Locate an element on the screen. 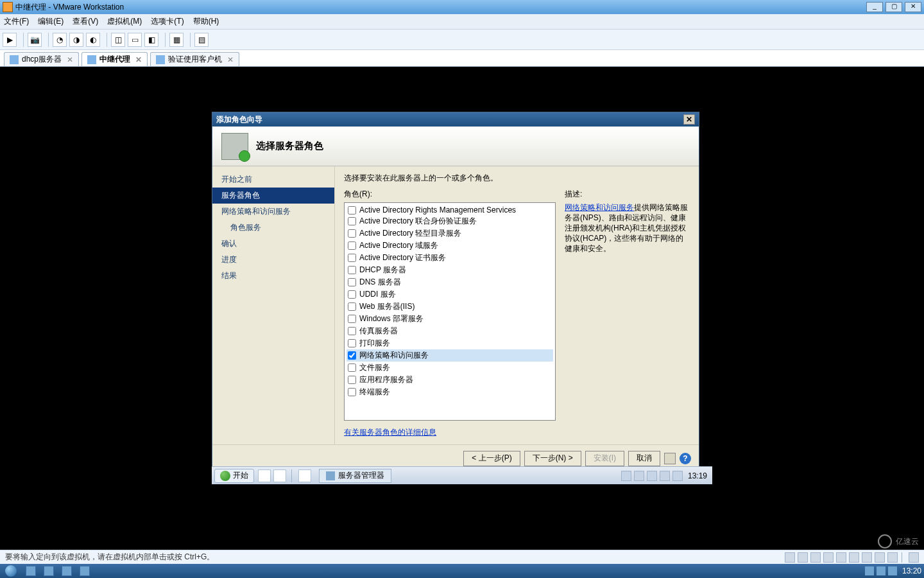 The height and width of the screenshot is (578, 924). taskbar-task-server-manager: 服务器管理器 is located at coordinates (355, 476).